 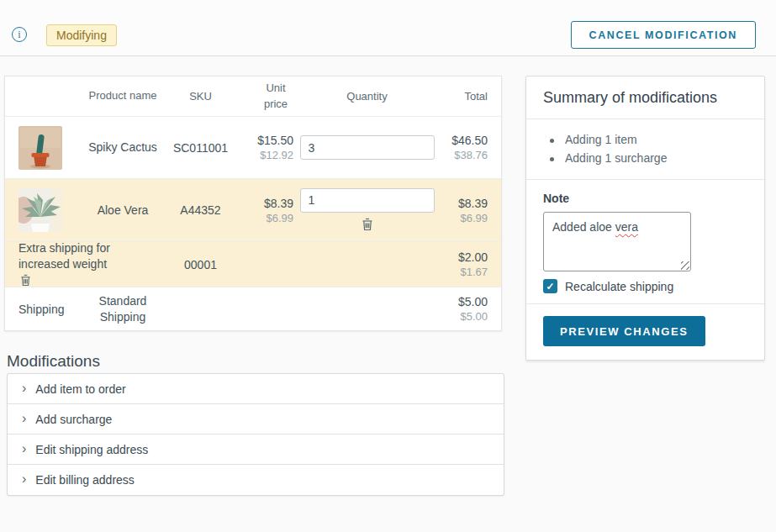 I want to click on product-sku: SC011001, so click(x=200, y=148).